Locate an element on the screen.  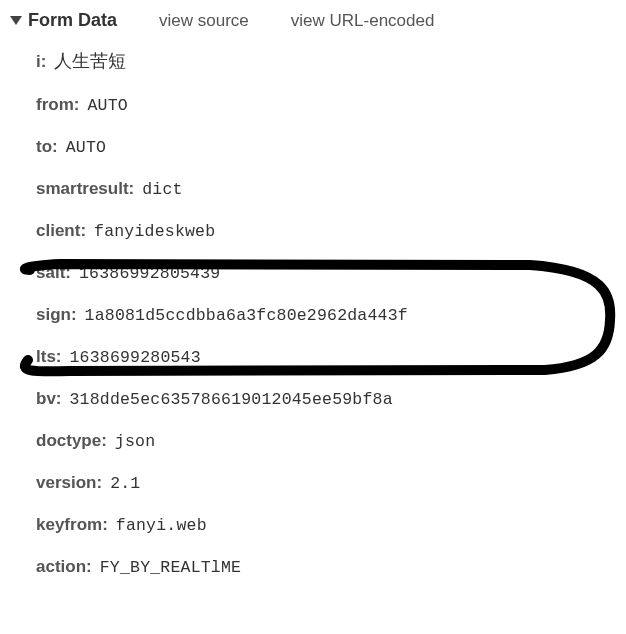
field-row: lts:1638699280543 is located at coordinates (326, 357).